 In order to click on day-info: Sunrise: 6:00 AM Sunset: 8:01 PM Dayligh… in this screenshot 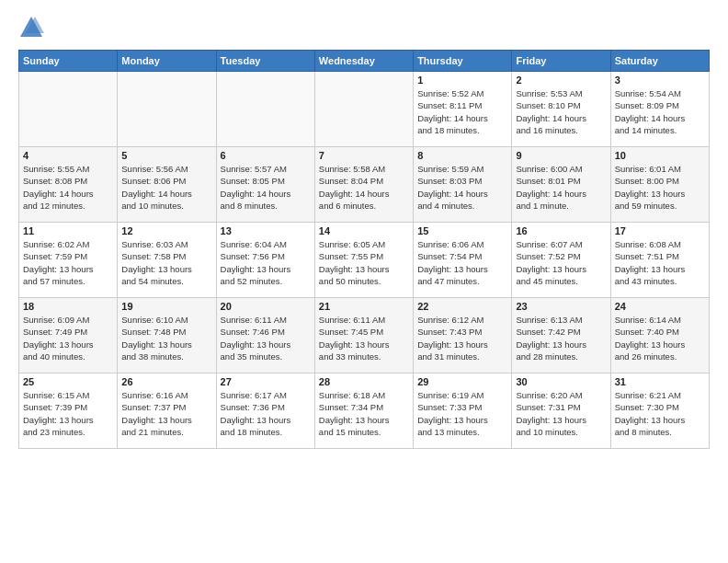, I will do `click(561, 188)`.